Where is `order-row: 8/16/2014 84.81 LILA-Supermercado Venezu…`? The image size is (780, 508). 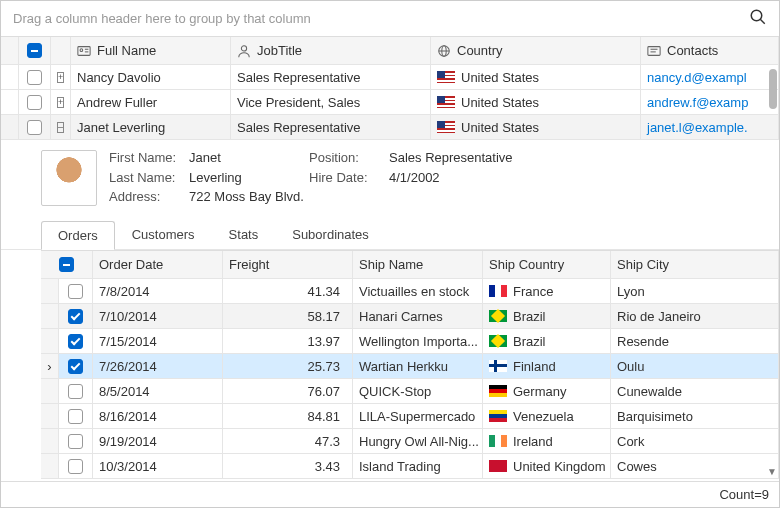 order-row: 8/16/2014 84.81 LILA-Supermercado Venezu… is located at coordinates (410, 416).